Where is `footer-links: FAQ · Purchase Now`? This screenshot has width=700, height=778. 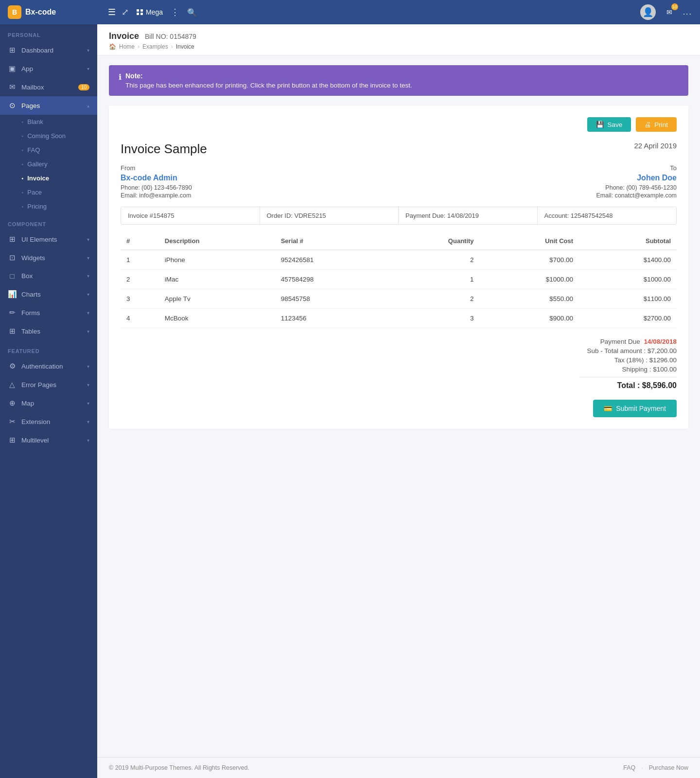
footer-links: FAQ · Purchase Now is located at coordinates (656, 768).